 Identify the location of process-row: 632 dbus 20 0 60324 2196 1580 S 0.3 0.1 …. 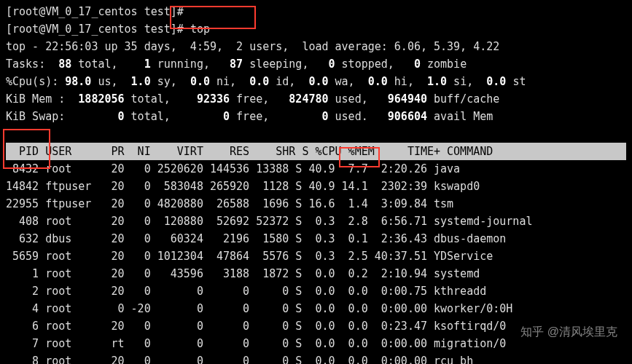
(316, 239).